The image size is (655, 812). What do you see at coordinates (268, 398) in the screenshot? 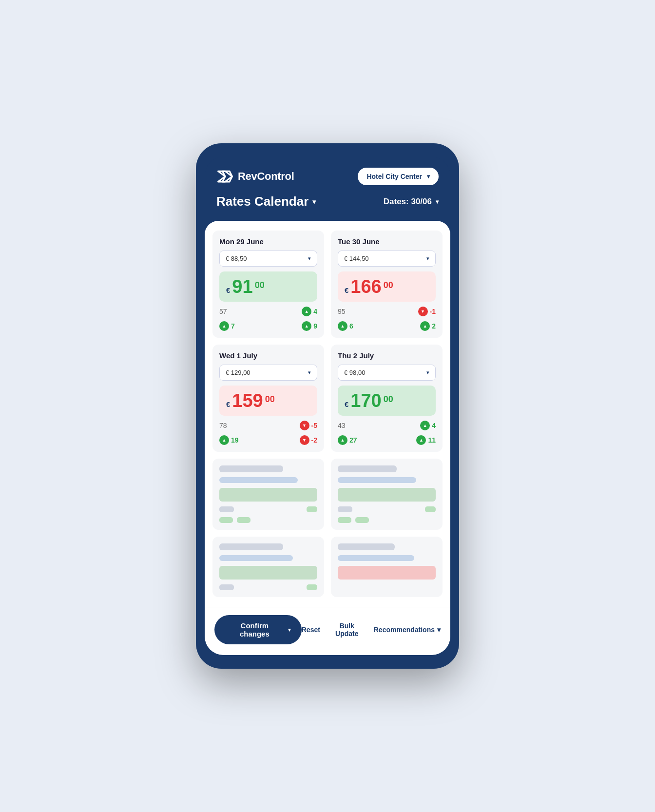
I see `day-card-3: Wed 1 July € 129,00 ▾ € 159 00 78 ▼` at bounding box center [268, 398].